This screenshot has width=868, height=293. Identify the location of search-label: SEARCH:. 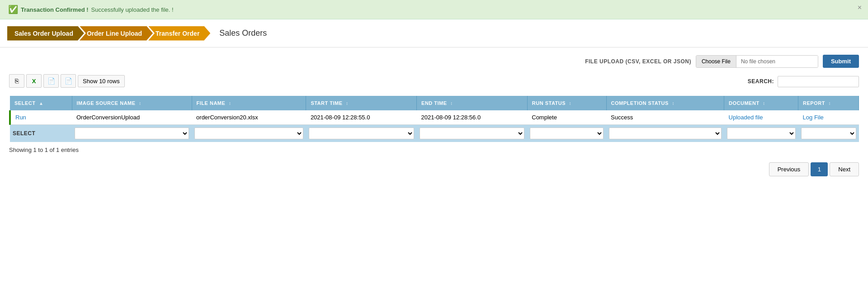
(761, 81).